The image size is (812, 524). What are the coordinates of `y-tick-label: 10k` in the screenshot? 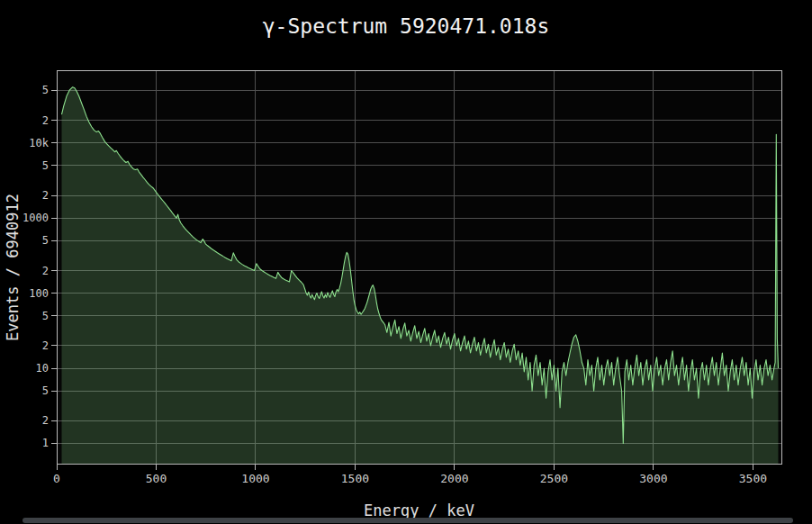 It's located at (39, 143).